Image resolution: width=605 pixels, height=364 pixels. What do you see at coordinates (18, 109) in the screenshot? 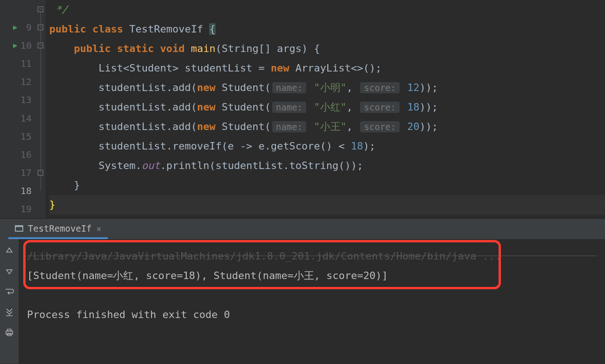
I see `line-number-gutter: ▶ 9 ▶ 10 11 12 13 14 15 16 17 18 19` at bounding box center [18, 109].